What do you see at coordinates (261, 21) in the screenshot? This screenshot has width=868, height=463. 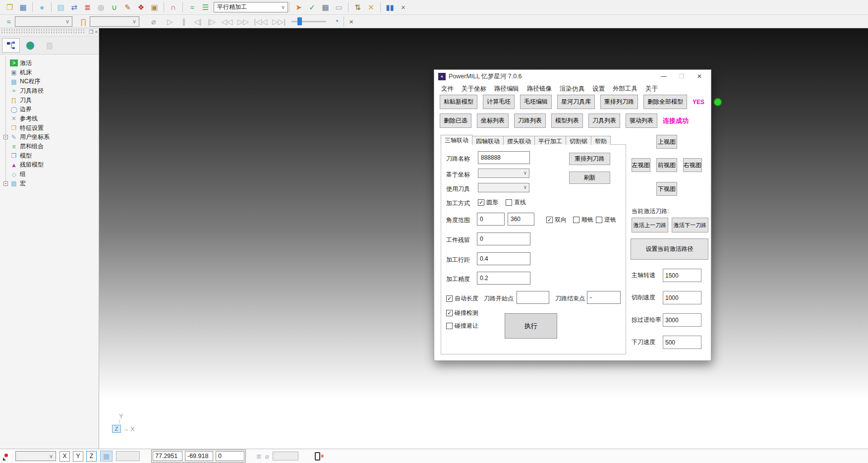 I see `go-to-start-button: |◁◁` at bounding box center [261, 21].